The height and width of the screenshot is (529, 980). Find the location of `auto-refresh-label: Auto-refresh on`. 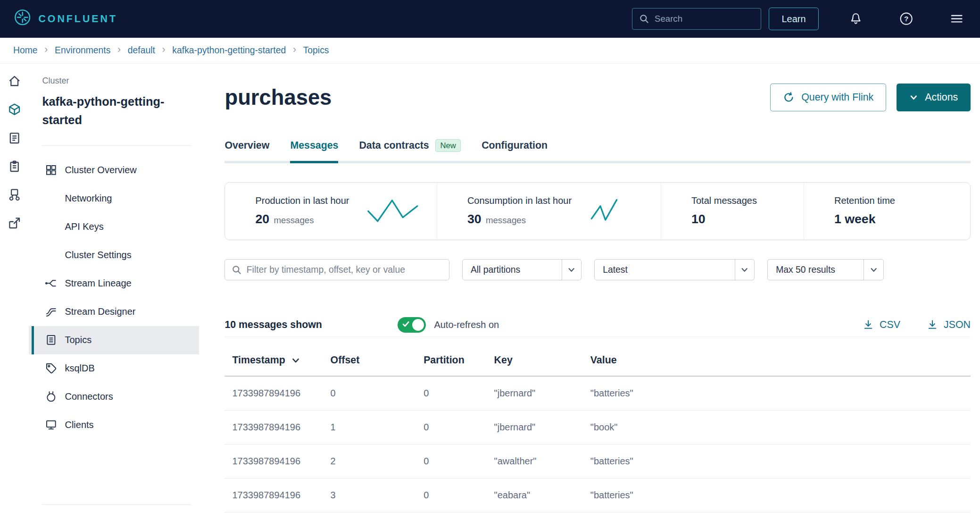

auto-refresh-label: Auto-refresh on is located at coordinates (466, 325).